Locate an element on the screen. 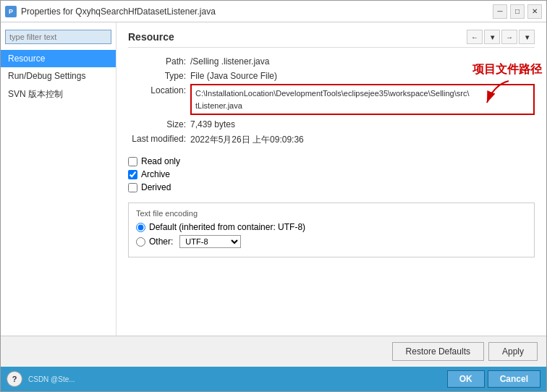 The width and height of the screenshot is (547, 392). location-label: Location: is located at coordinates (157, 100).